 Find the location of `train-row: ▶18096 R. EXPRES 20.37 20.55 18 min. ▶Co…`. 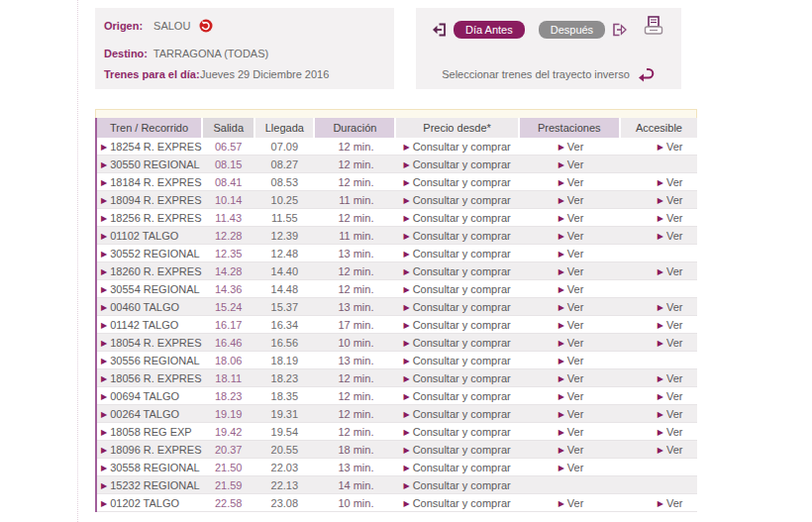

train-row: ▶18096 R. EXPRES 20.37 20.55 18 min. ▶Co… is located at coordinates (396, 450).